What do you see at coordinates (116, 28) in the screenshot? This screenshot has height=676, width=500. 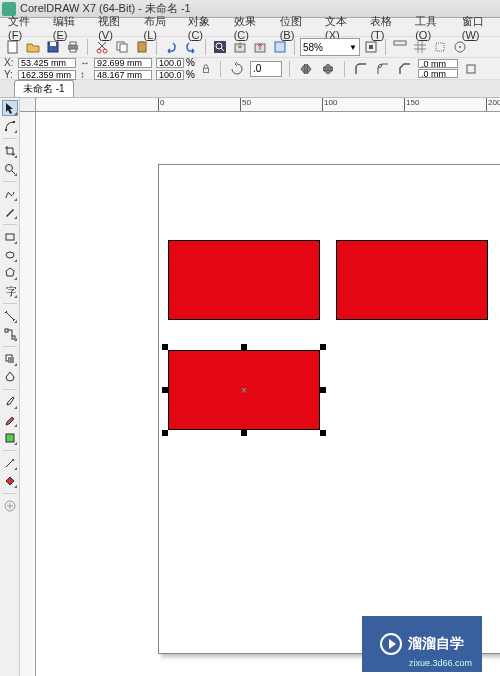 I see `menu-view: 视图(V)` at bounding box center [116, 28].